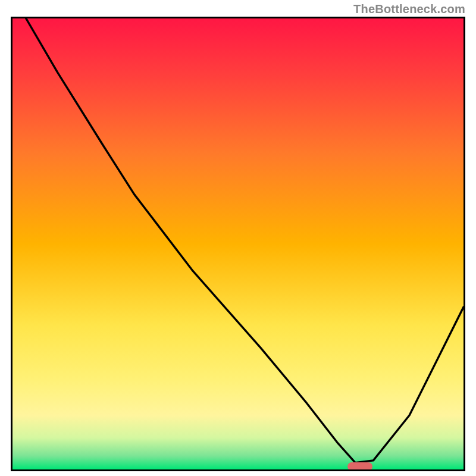  What do you see at coordinates (360, 466) in the screenshot?
I see `optimal-point-marker` at bounding box center [360, 466].